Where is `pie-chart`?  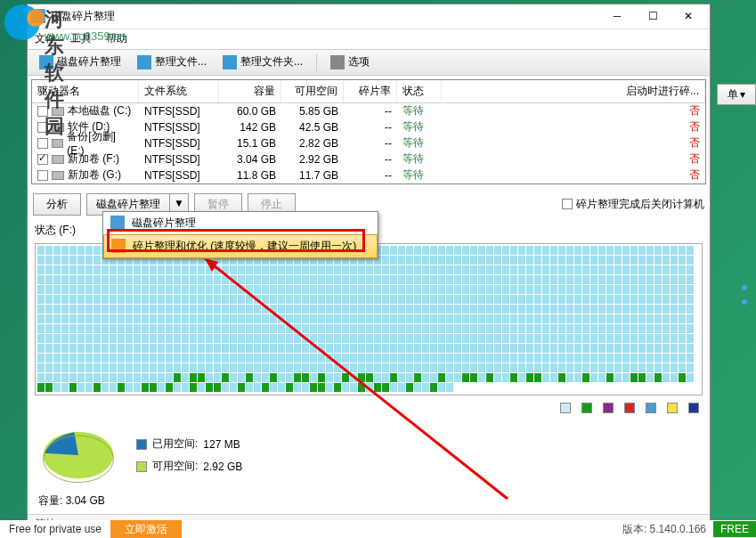 pie-chart is located at coordinates (78, 455).